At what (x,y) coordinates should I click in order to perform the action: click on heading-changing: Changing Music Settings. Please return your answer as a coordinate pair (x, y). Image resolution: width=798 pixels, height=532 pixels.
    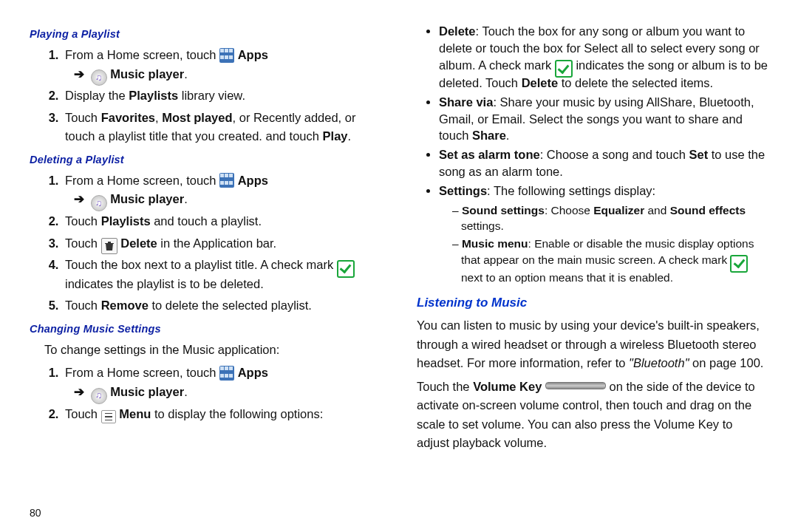
    Looking at the image, I should click on (205, 329).